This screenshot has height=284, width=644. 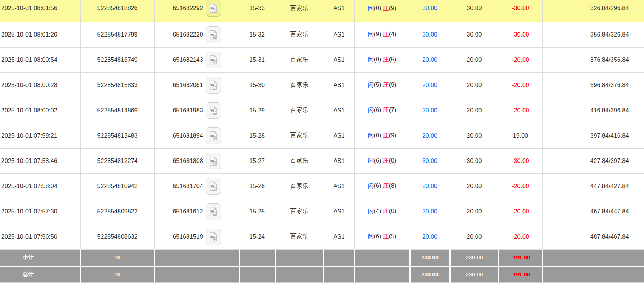 What do you see at coordinates (322, 110) in the screenshot?
I see `record-row: 2025-10-01 08:00:02522854814869651681983…` at bounding box center [322, 110].